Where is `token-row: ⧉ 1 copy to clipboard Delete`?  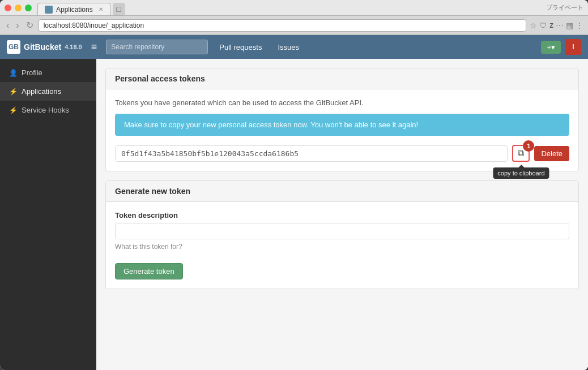 token-row: ⧉ 1 copy to clipboard Delete is located at coordinates (342, 153).